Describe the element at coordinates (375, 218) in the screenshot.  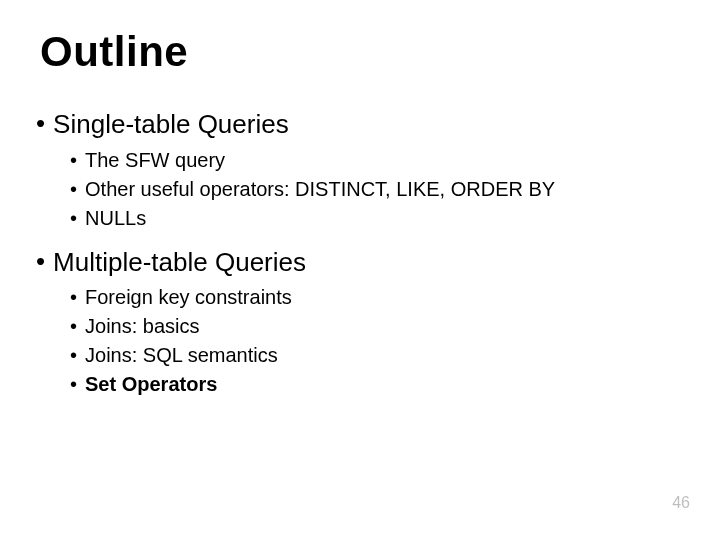
I see `list-item: • NULLs` at that location.